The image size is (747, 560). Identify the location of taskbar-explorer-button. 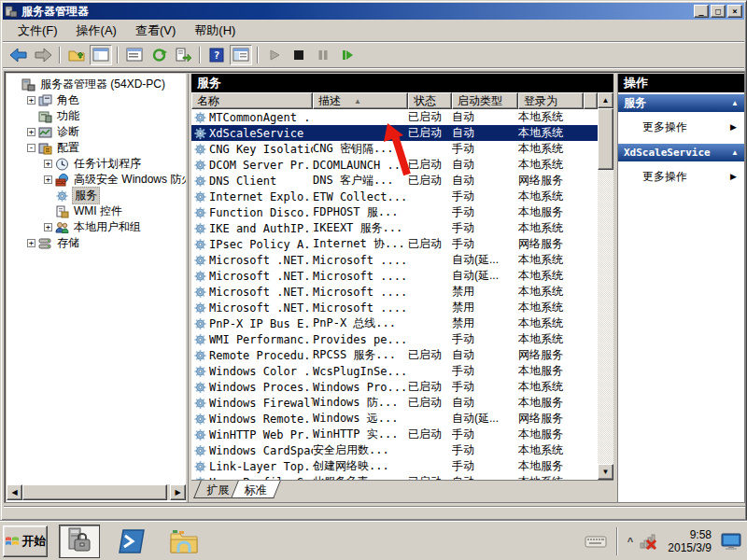
(184, 541).